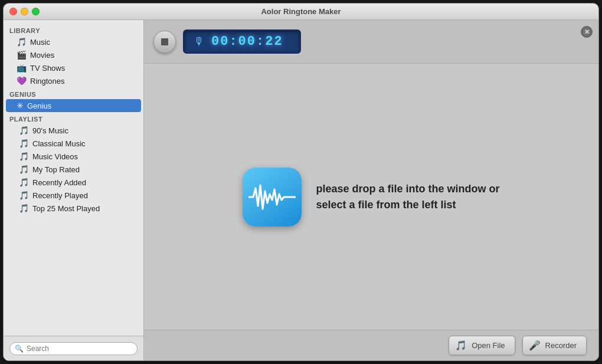 This screenshot has height=364, width=602. Describe the element at coordinates (39, 106) in the screenshot. I see `sidebar-item-genius-label: Genius` at that location.